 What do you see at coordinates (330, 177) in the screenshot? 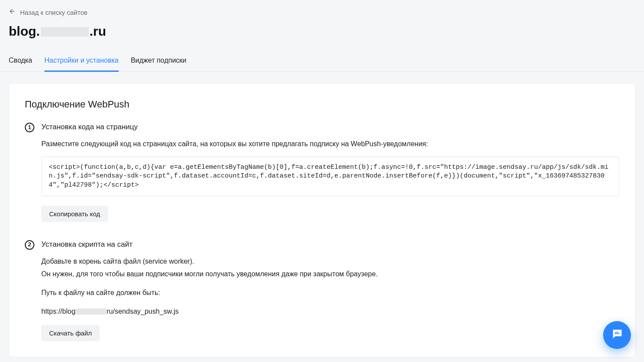
I see `code-snippet: <script>(function(a,b,c,d){var e=a.getEl…` at bounding box center [330, 177].